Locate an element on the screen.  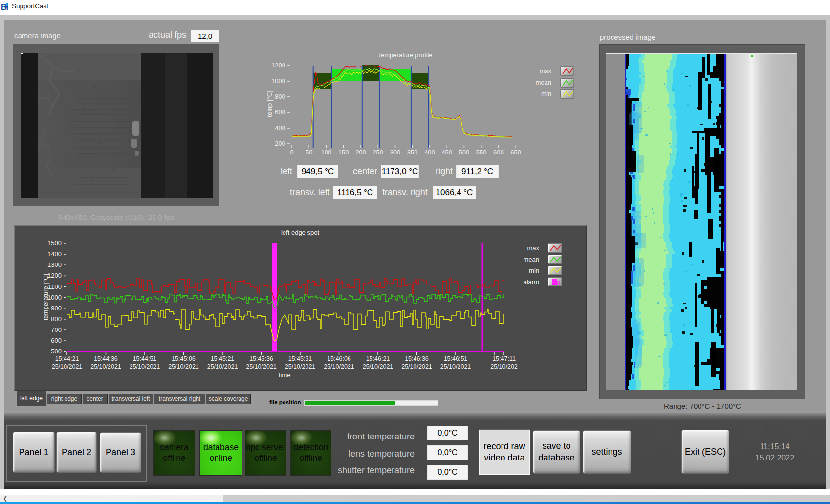
svg-text: 15:46:21 is located at coordinates (378, 359).